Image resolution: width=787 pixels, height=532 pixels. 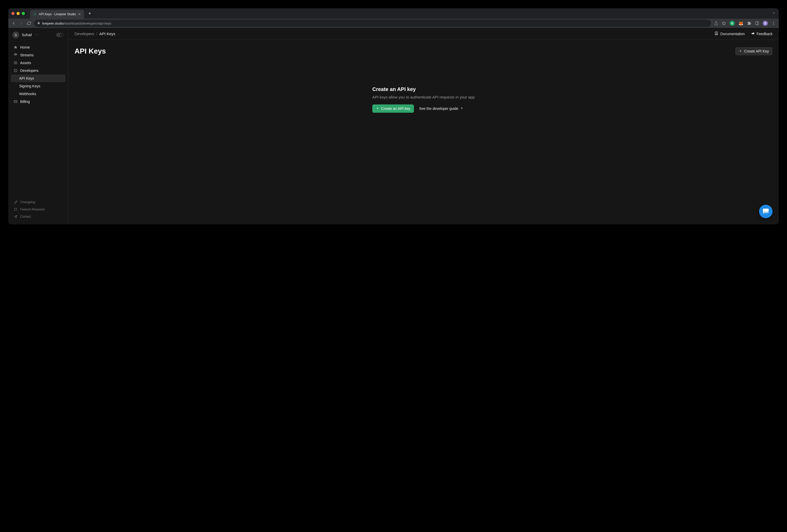 I want to click on megaphone-icon, so click(x=753, y=34).